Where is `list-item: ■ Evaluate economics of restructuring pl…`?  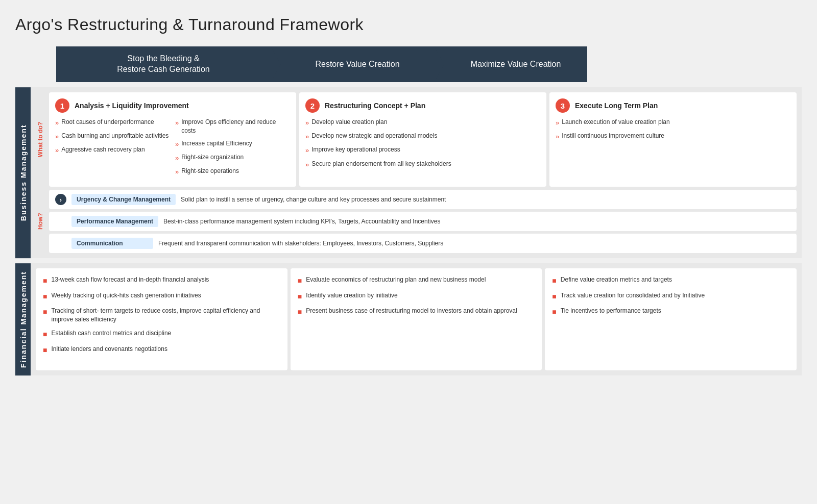
list-item: ■ Evaluate economics of restructuring pl… is located at coordinates (417, 281).